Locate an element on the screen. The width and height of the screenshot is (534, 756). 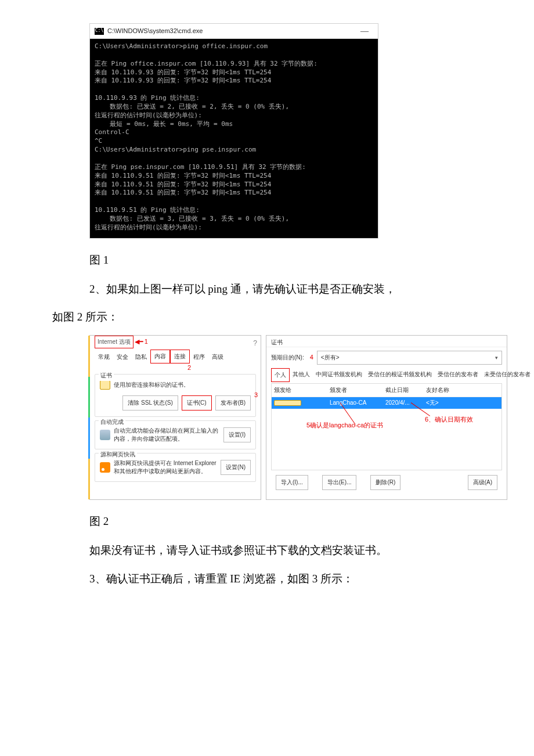
cert-tab-other: 其他人 is located at coordinates (301, 375).